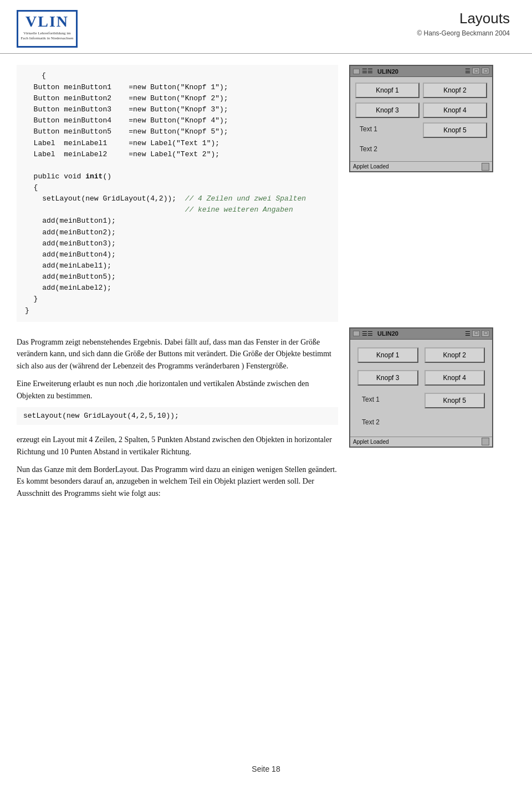 The width and height of the screenshot is (532, 790). Describe the element at coordinates (388, 334) in the screenshot. I see `applet-title-2: ULIN20` at that location.